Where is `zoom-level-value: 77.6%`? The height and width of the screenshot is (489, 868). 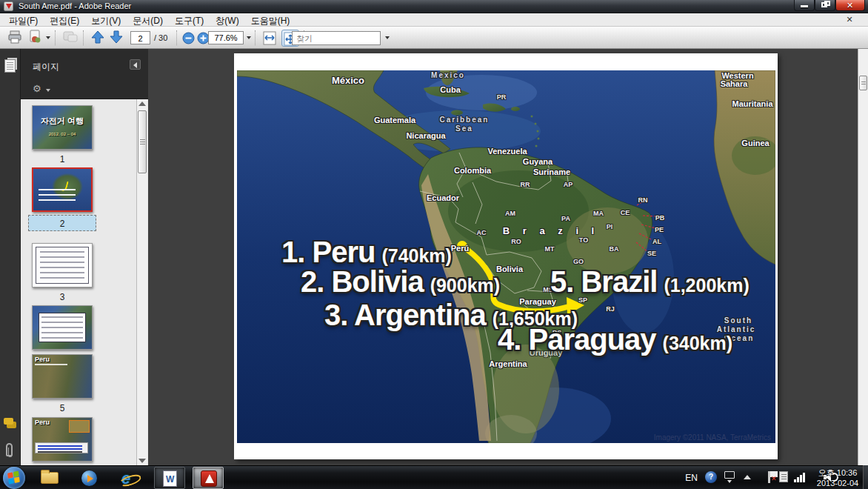 zoom-level-value: 77.6% is located at coordinates (226, 38).